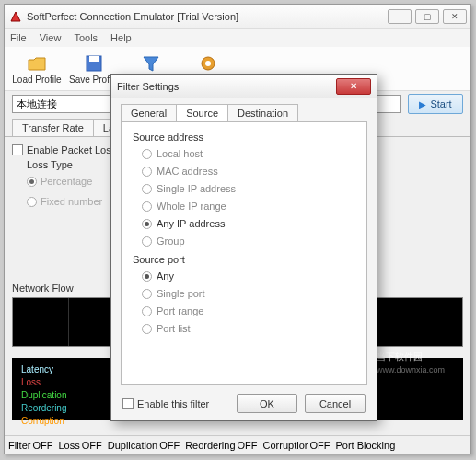 The height and width of the screenshot is (460, 476). What do you see at coordinates (176, 404) in the screenshot?
I see `enable-filter-checkbox: Enable this filter` at bounding box center [176, 404].